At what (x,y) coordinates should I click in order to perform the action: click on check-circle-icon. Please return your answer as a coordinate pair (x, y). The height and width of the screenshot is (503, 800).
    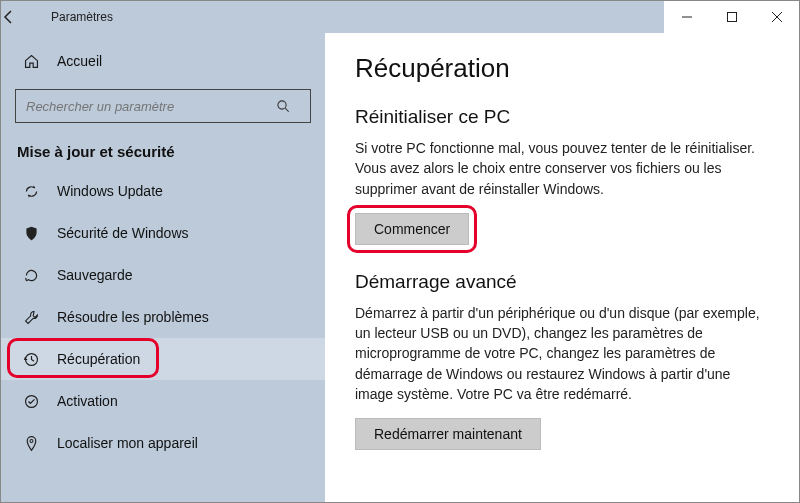
    Looking at the image, I should click on (31, 402).